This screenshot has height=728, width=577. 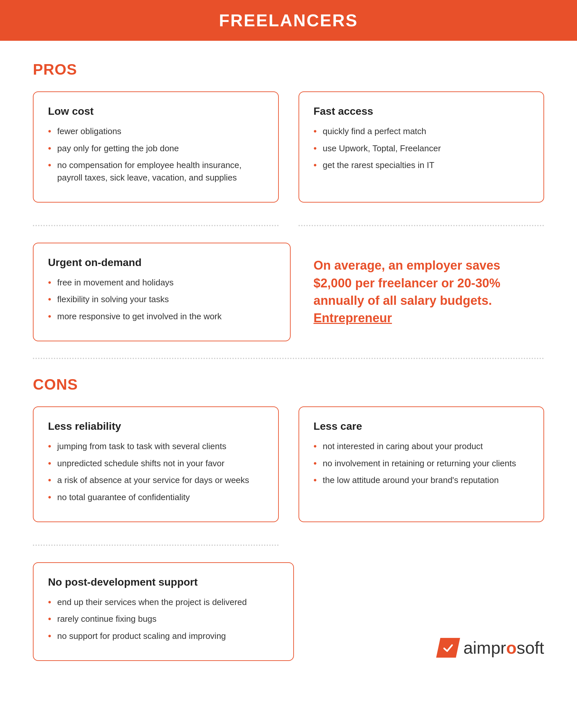 I want to click on pros-title: PROS, so click(x=288, y=70).